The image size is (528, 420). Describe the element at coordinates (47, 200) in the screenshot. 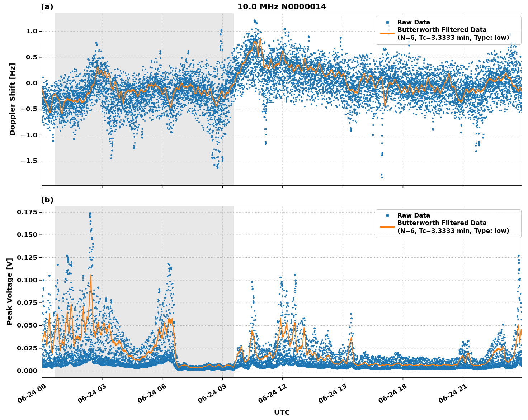

I see `panel-b-tag: (b)` at that location.